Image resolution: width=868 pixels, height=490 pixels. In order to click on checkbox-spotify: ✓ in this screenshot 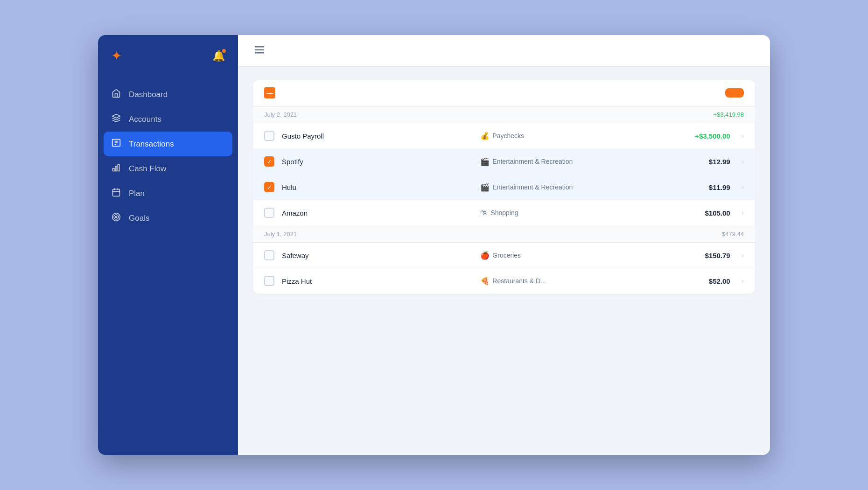, I will do `click(269, 161)`.